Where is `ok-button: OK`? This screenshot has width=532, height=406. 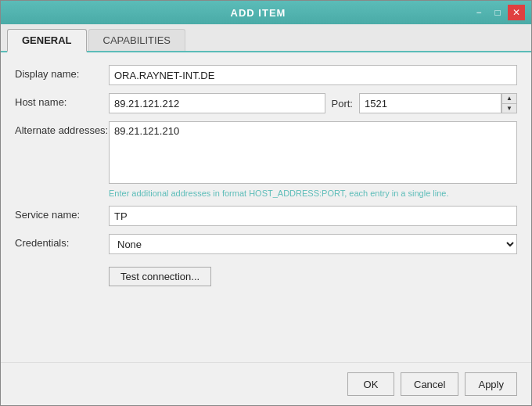 ok-button: OK is located at coordinates (371, 384).